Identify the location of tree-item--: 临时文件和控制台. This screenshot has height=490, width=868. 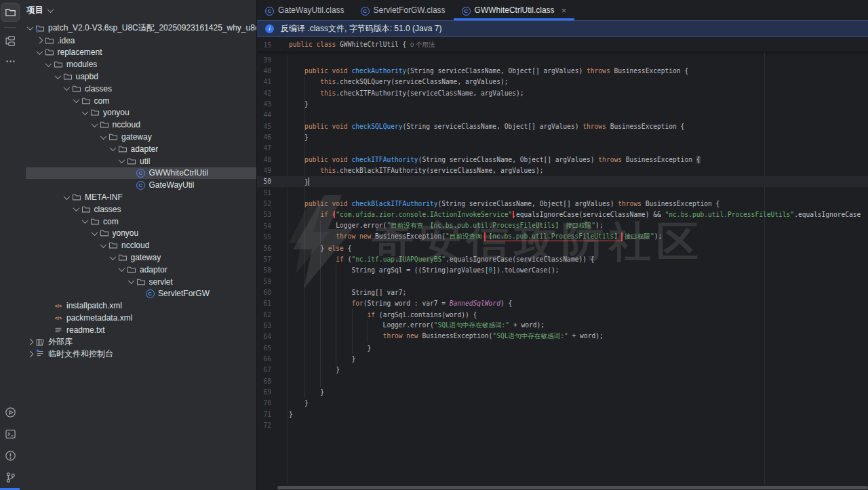
(141, 354).